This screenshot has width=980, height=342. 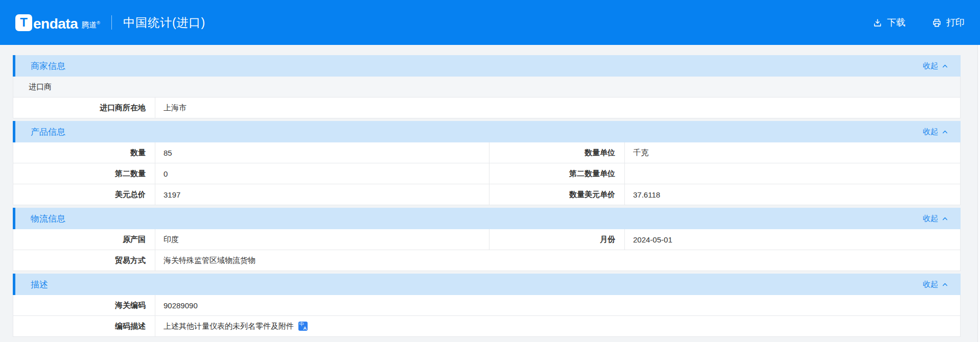 What do you see at coordinates (948, 22) in the screenshot?
I see `print-button: 打印` at bounding box center [948, 22].